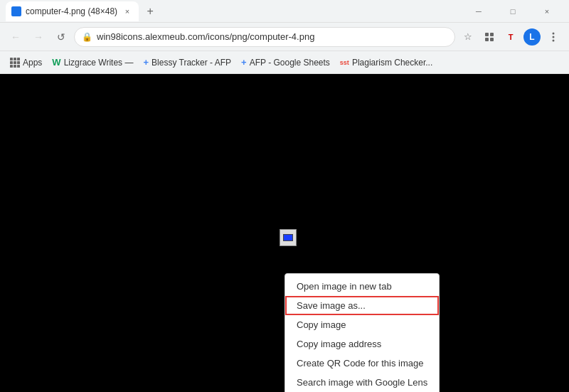  What do you see at coordinates (16, 37) in the screenshot?
I see `back-button: ←` at bounding box center [16, 37].